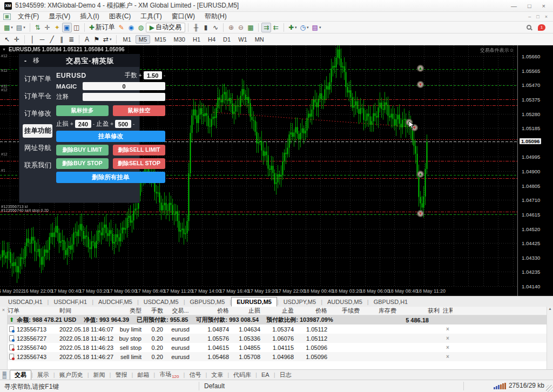  Describe the element at coordinates (207, 302) in the screenshot. I see `chart-tab-gbpusd-m5: GBPUSD,M5` at that location.